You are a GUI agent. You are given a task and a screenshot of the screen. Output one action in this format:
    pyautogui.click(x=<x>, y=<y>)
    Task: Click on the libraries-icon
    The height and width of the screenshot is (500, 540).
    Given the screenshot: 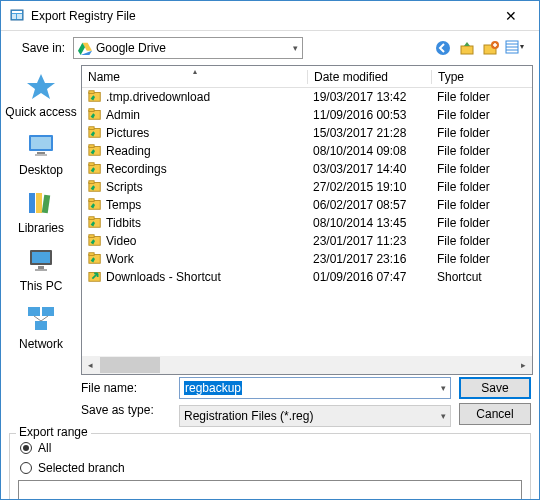 What is the action you would take?
    pyautogui.click(x=41, y=203)
    